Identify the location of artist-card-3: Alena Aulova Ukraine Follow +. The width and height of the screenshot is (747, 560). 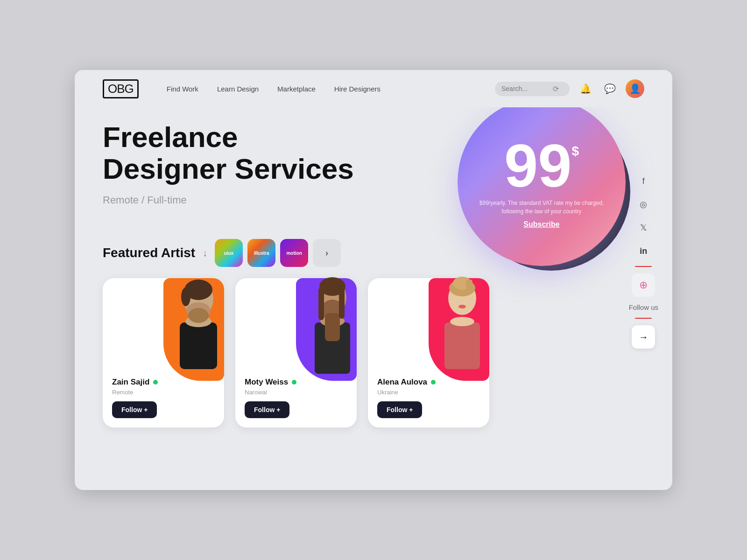
(429, 353).